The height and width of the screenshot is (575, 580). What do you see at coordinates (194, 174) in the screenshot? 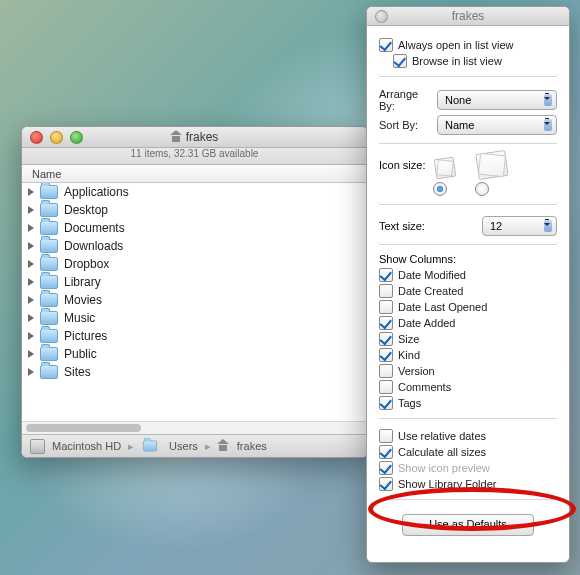
I see `column-header-name: Name` at bounding box center [194, 174].